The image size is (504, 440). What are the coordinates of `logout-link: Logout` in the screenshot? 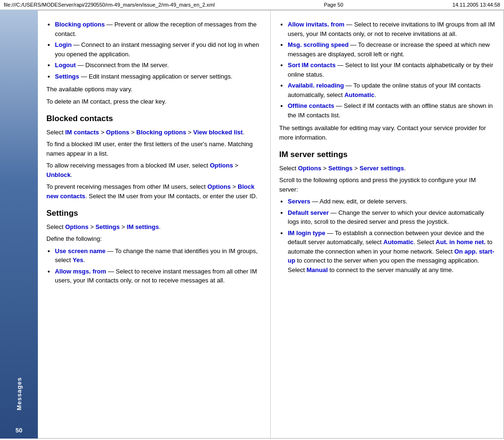 It's located at (65, 65).